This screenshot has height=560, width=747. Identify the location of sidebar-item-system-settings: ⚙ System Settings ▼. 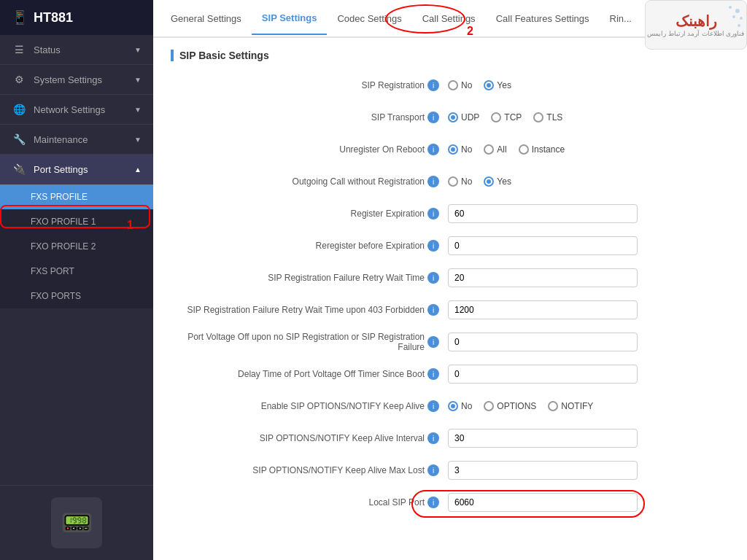
(77, 80).